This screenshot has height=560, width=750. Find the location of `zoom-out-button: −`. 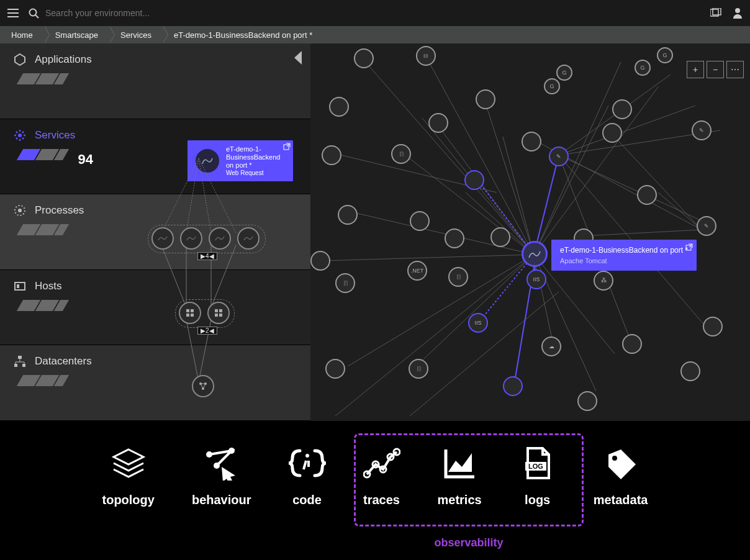

zoom-out-button: − is located at coordinates (715, 70).